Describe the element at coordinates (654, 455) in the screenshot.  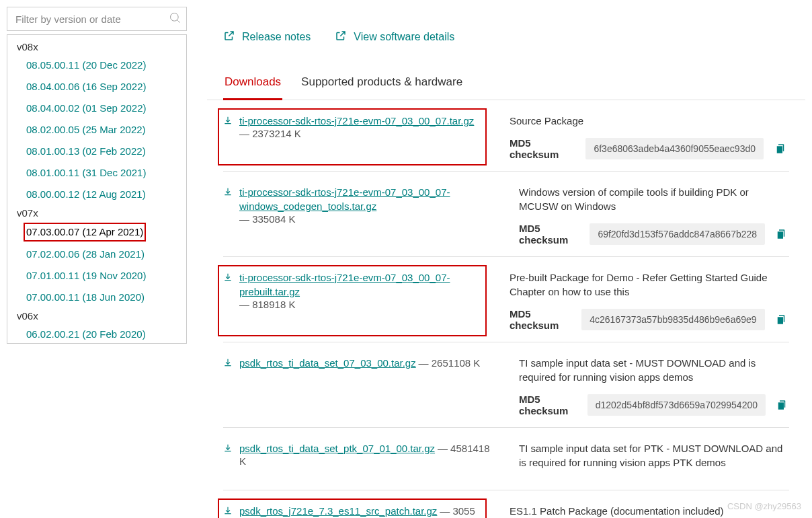
I see `download-description: TI sample input data set for PTK - MUST …` at that location.